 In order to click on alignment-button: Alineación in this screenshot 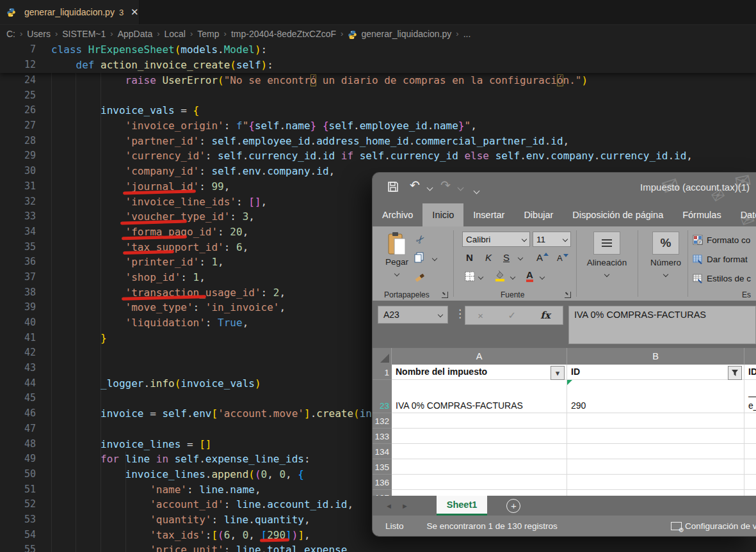, I will do `click(607, 255)`.